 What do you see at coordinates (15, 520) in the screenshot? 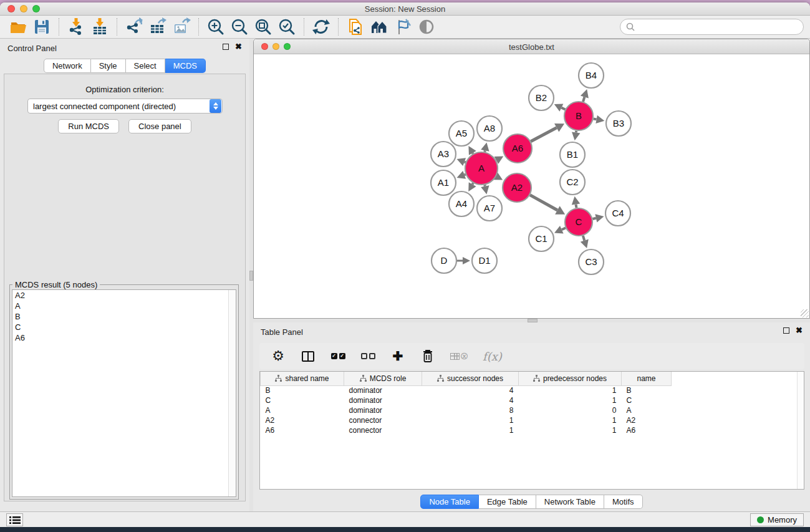
I see `task-history-button` at bounding box center [15, 520].